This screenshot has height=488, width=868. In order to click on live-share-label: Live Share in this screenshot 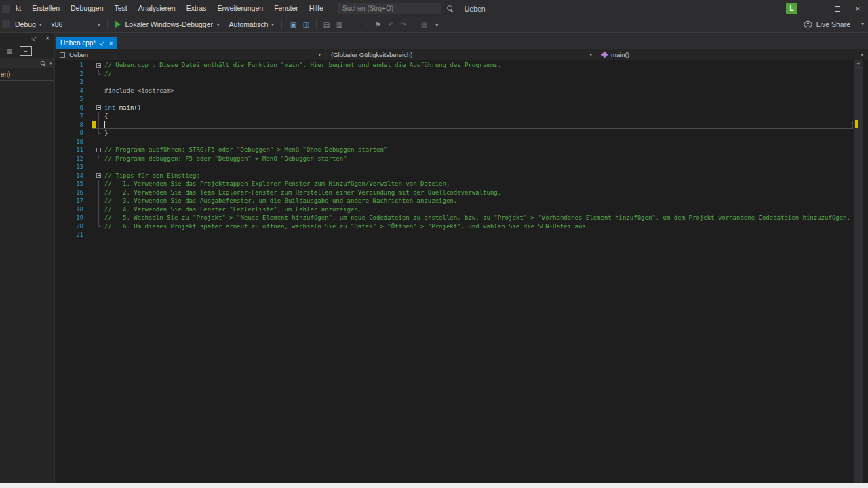, I will do `click(833, 24)`.